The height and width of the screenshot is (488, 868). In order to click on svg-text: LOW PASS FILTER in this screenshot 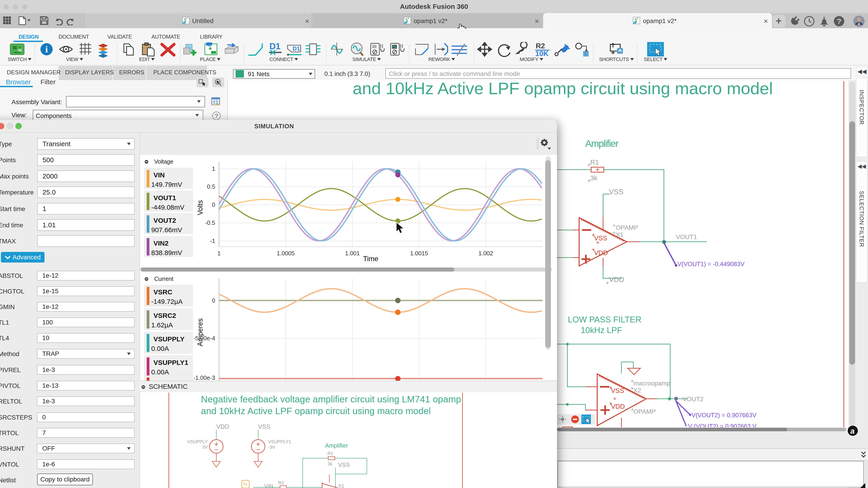, I will do `click(604, 320)`.